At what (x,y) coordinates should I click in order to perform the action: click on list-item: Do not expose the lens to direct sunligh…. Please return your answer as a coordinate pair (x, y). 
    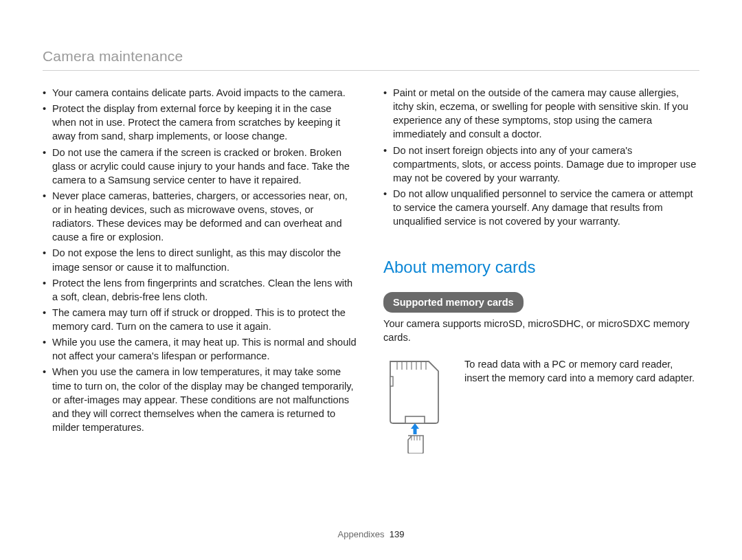
    Looking at the image, I should click on (200, 260).